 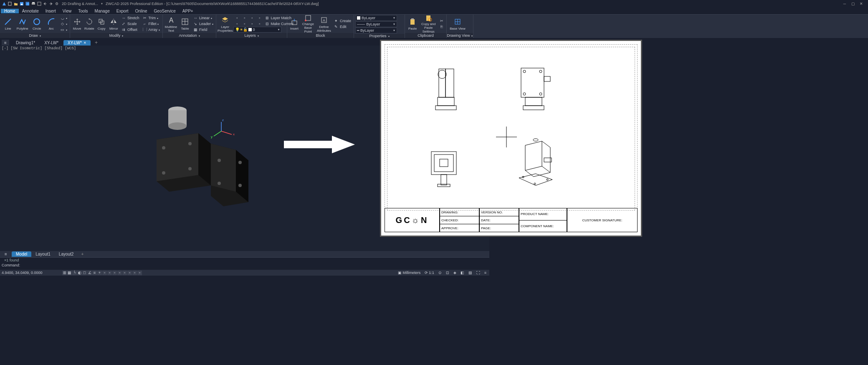 I want to click on status-r1: ⊙, so click(x=440, y=273).